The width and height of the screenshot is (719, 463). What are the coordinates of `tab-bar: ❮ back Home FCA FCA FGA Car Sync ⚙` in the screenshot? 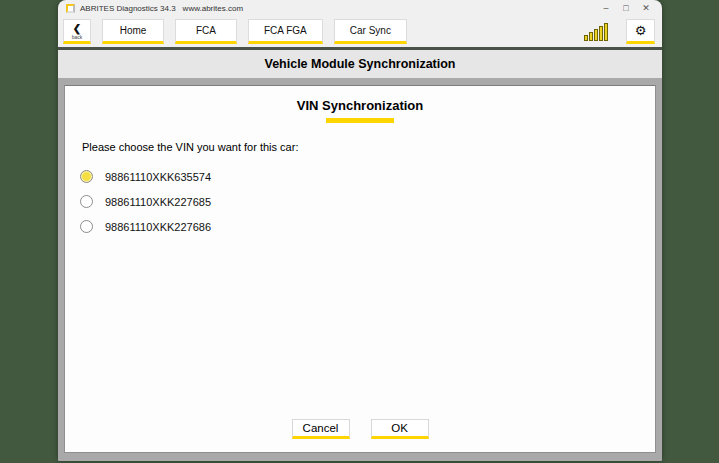 It's located at (360, 32).